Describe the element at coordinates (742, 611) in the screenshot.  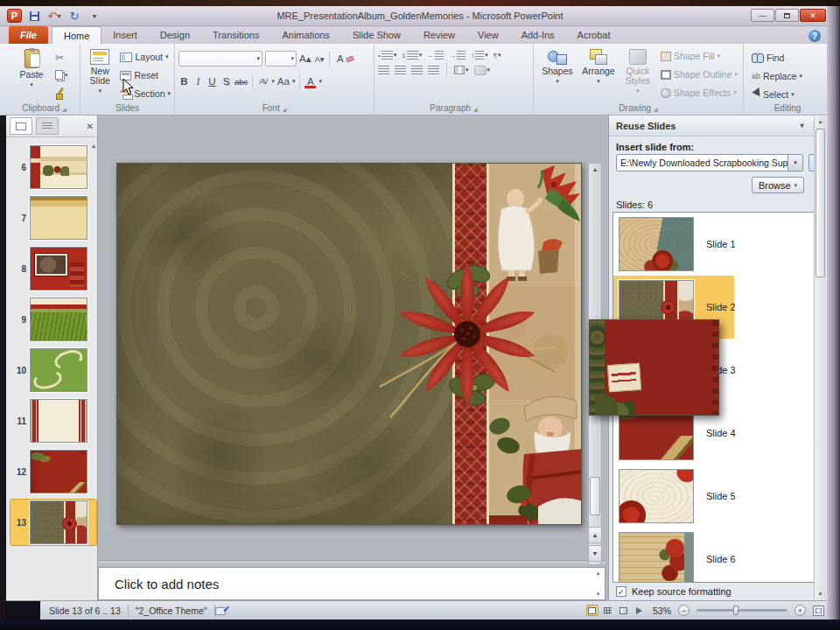
I see `zoom-slider` at that location.